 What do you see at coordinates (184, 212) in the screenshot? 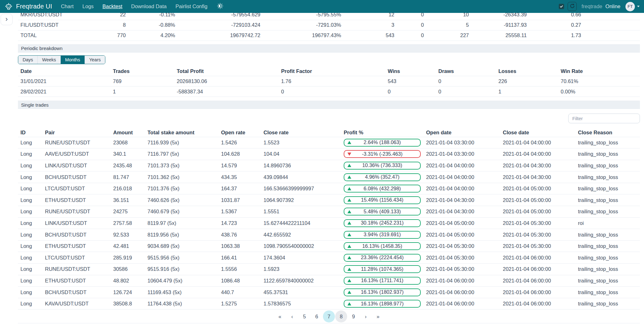
I see `stake-cell: 7460.679 (5x)` at bounding box center [184, 212].